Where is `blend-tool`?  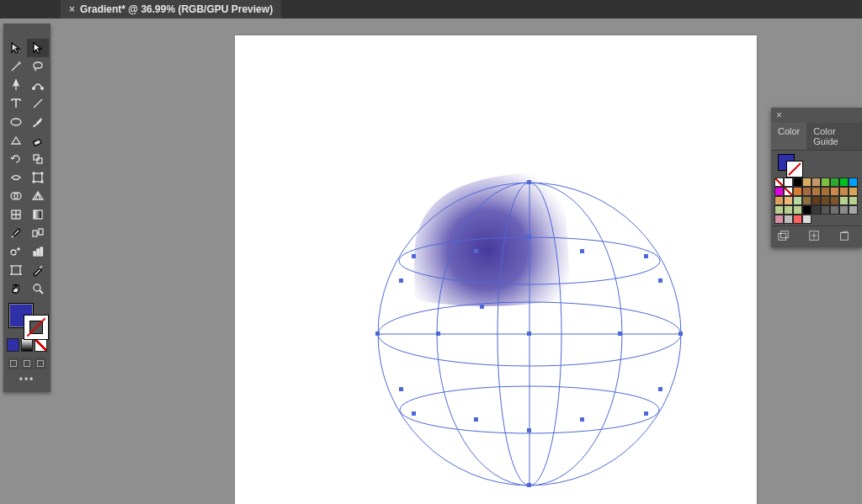
blend-tool is located at coordinates (38, 233).